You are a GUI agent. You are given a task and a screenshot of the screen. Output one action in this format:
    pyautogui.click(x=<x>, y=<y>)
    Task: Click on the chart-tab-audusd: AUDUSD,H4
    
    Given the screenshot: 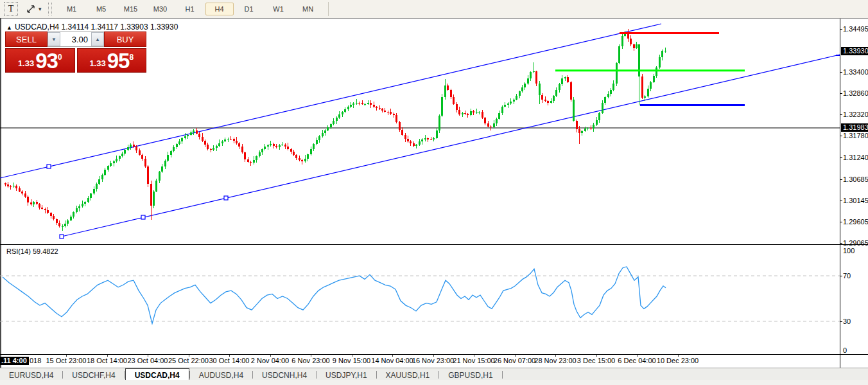 What is the action you would take?
    pyautogui.click(x=221, y=374)
    